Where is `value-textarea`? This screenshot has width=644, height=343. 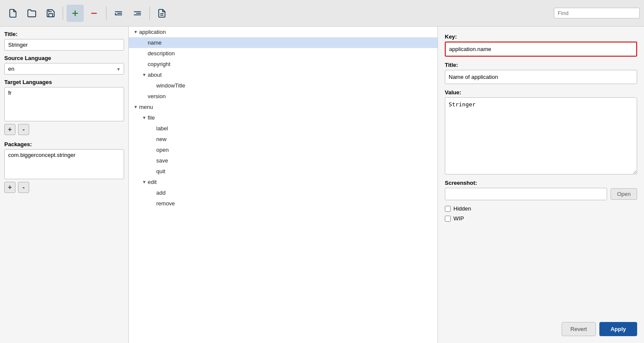 value-textarea is located at coordinates (541, 136).